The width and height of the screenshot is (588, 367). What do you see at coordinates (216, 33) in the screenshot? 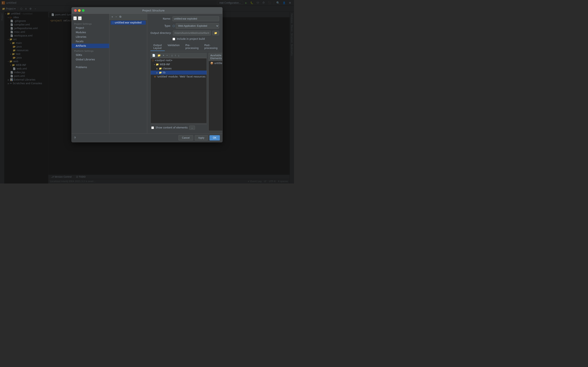
I see `browse-output-button: 📁` at bounding box center [216, 33].